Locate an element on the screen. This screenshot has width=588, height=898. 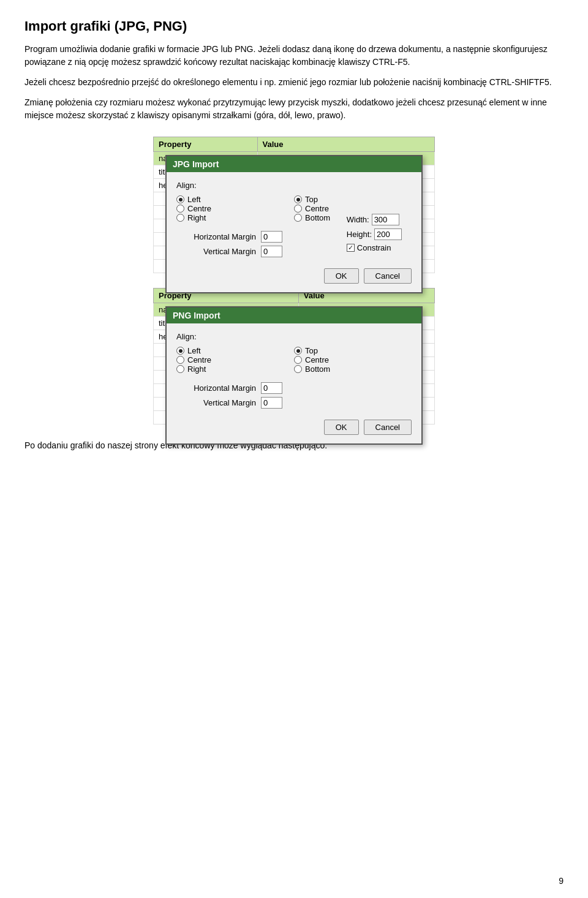
right-radio-row: Right is located at coordinates (235, 218).